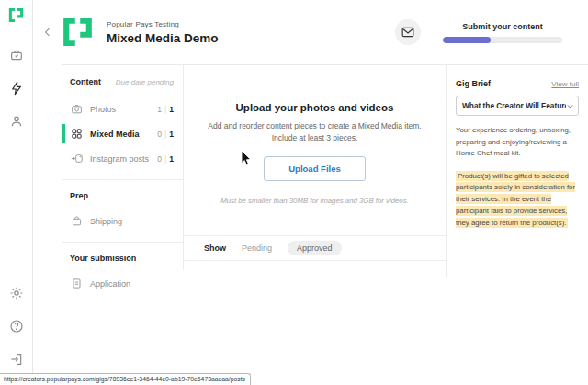 This screenshot has width=588, height=385. What do you see at coordinates (257, 248) in the screenshot?
I see `filter-pending: Pending` at bounding box center [257, 248].